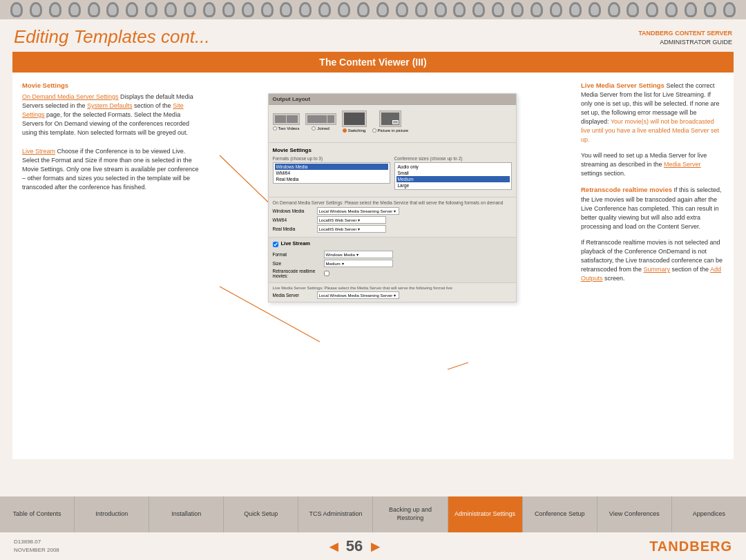 This screenshot has width=746, height=560. What do you see at coordinates (358, 296) in the screenshot?
I see `lm-dropdown: Local Windows Media Streaming Server ▾` at bounding box center [358, 296].